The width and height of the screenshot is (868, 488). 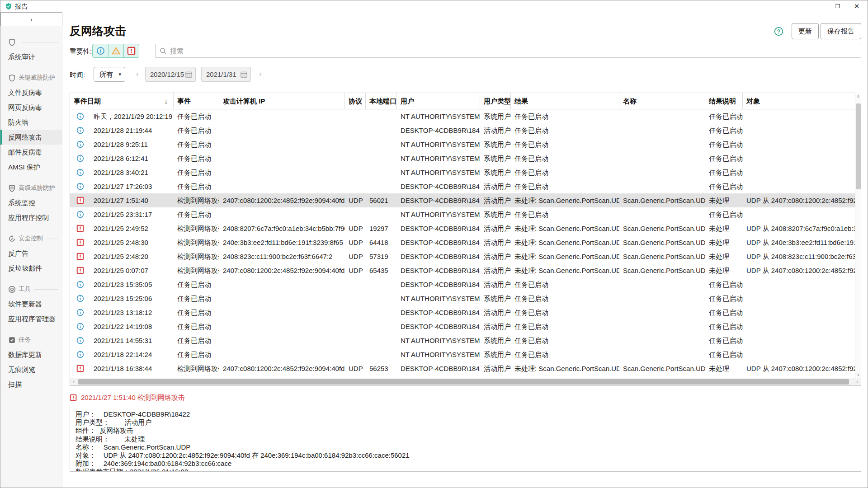 What do you see at coordinates (466, 298) in the screenshot?
I see `table-row-14: 2021/1/23 15:25:06任务已启动NT AUTHORITY\SYST…` at bounding box center [466, 298].